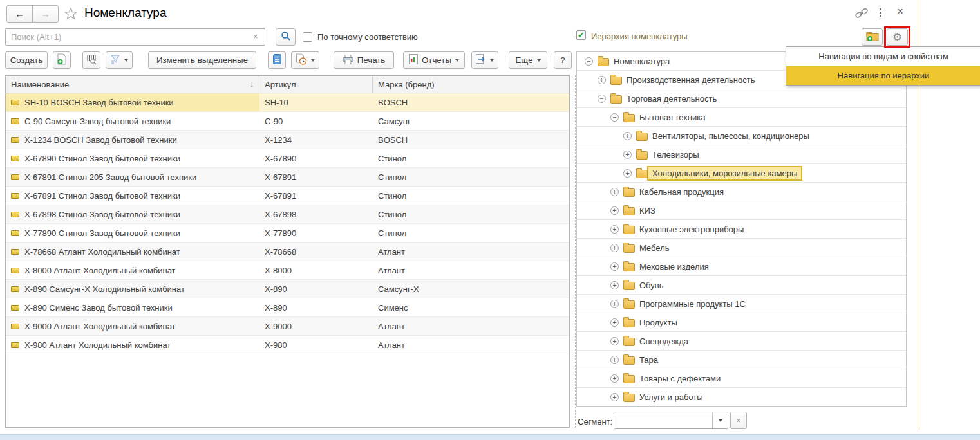 The width and height of the screenshot is (980, 440). Describe the element at coordinates (202, 60) in the screenshot. I see `edit-selected-button: Изменить выделенные` at that location.